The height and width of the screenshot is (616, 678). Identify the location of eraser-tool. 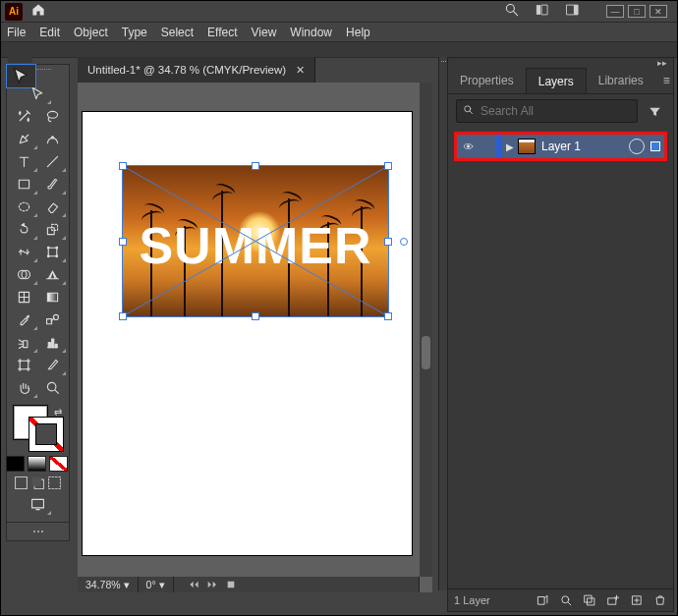
(53, 206).